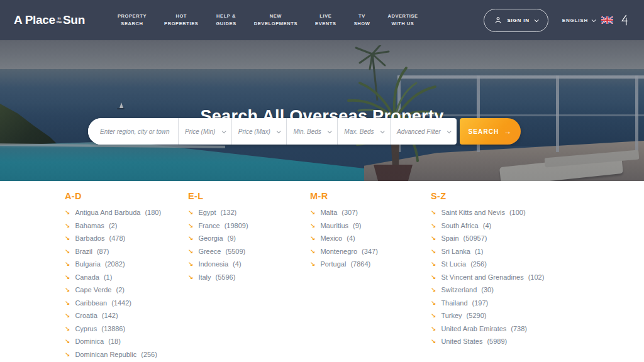  I want to click on language-selector: ENGLISH, so click(579, 20).